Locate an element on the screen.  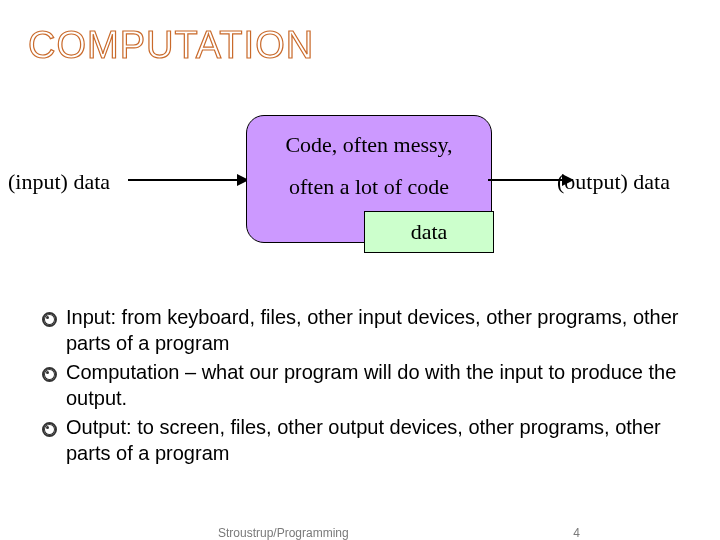
output-data-label: (output) data is located at coordinates (614, 182).